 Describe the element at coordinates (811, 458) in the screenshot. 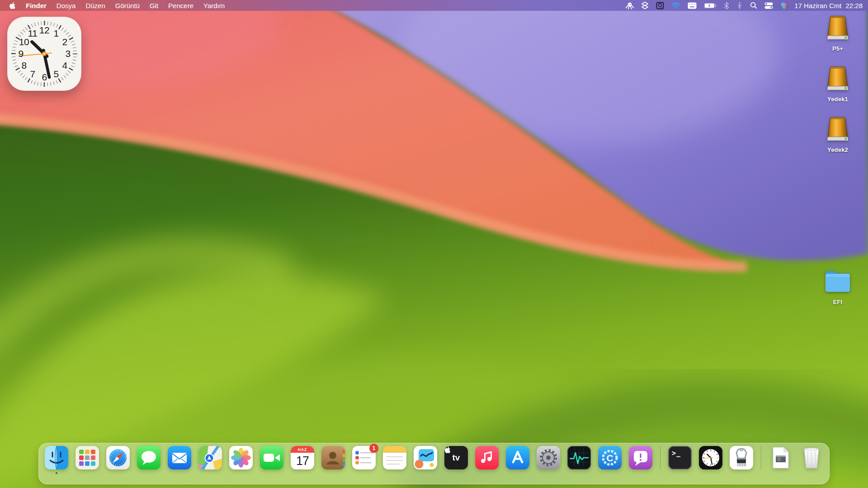

I see `dock-item-trash` at that location.